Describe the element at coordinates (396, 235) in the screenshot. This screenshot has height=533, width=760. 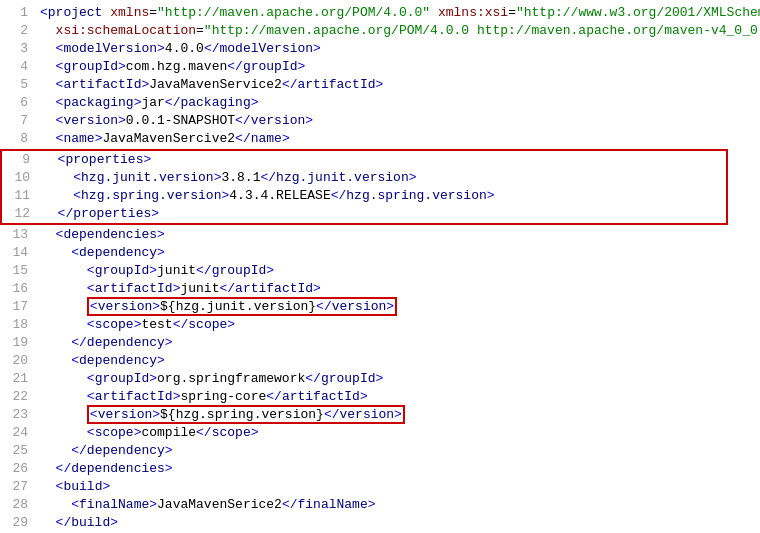
I see `line-content-13: <dependencies>` at that location.